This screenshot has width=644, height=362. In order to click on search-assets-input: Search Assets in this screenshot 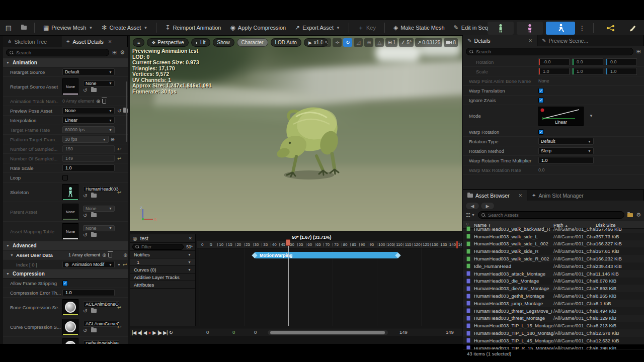, I will do `click(551, 215)`.